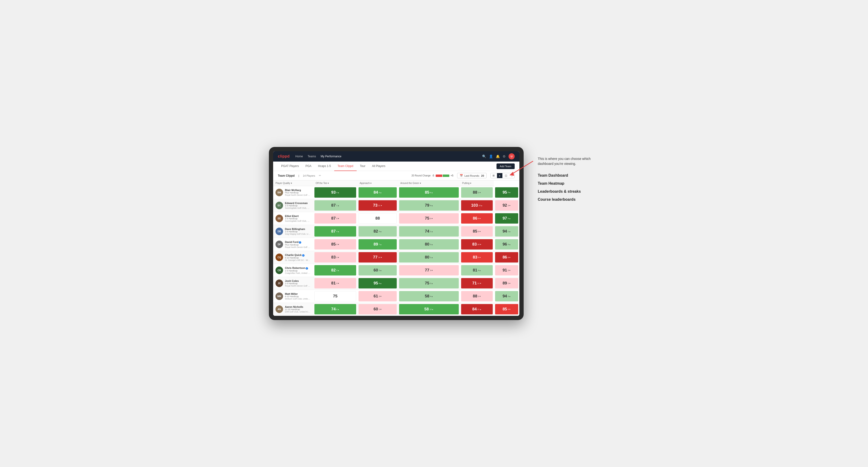 The image size is (868, 467). I want to click on player-cell: MM Matt Miller 6-10 Handicap Woburn Golf…, so click(293, 297).